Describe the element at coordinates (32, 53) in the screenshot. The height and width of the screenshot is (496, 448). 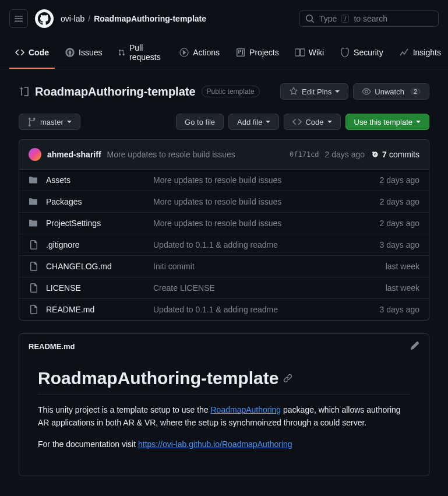
I see `tab-code: Code` at that location.